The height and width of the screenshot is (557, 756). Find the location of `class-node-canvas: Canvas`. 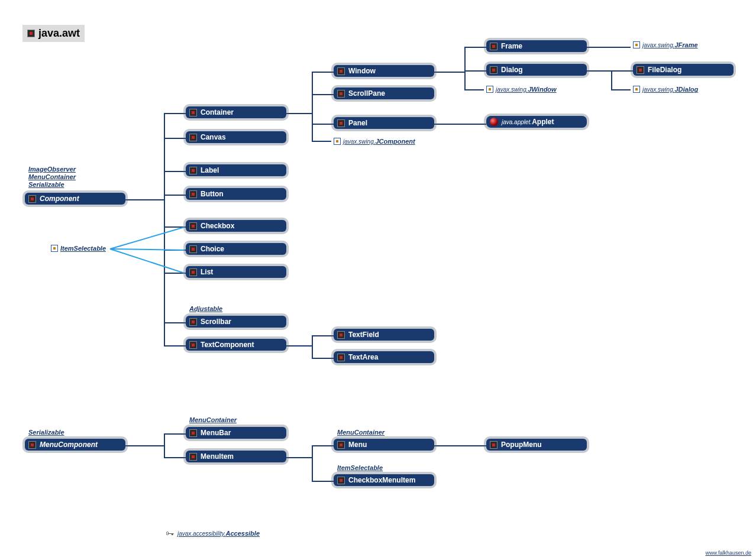

class-node-canvas: Canvas is located at coordinates (236, 137).